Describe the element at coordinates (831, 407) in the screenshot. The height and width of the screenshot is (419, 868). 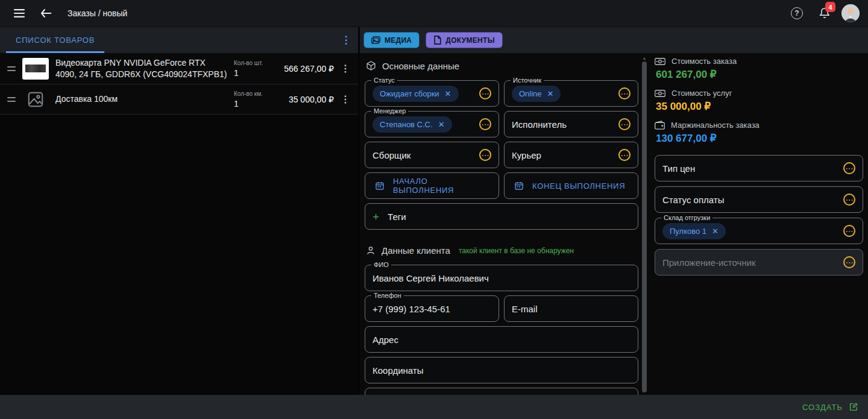
I see `create-button: СОЗДАТЬ` at that location.